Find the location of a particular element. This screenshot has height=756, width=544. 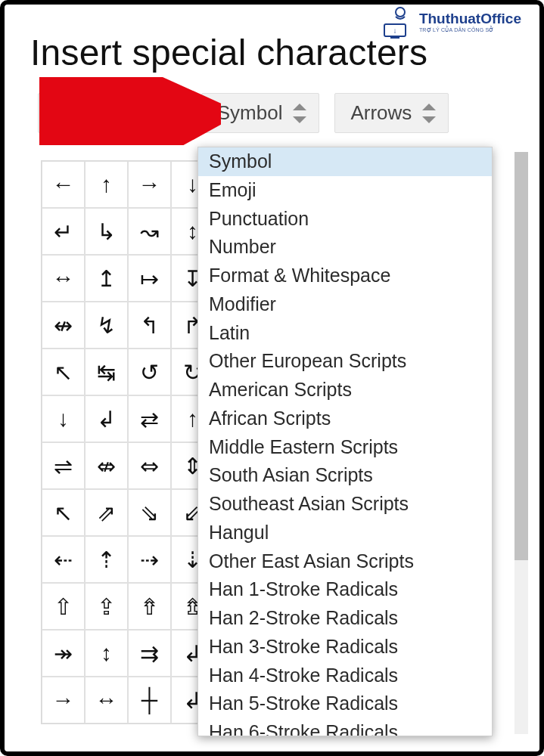

char-cell: ⇮ is located at coordinates (150, 606).